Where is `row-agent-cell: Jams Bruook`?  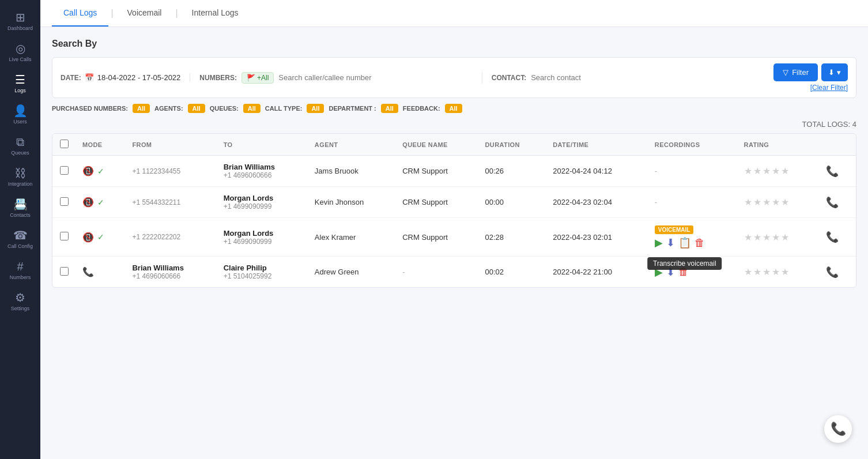
row-agent-cell: Jams Bruook is located at coordinates (352, 171).